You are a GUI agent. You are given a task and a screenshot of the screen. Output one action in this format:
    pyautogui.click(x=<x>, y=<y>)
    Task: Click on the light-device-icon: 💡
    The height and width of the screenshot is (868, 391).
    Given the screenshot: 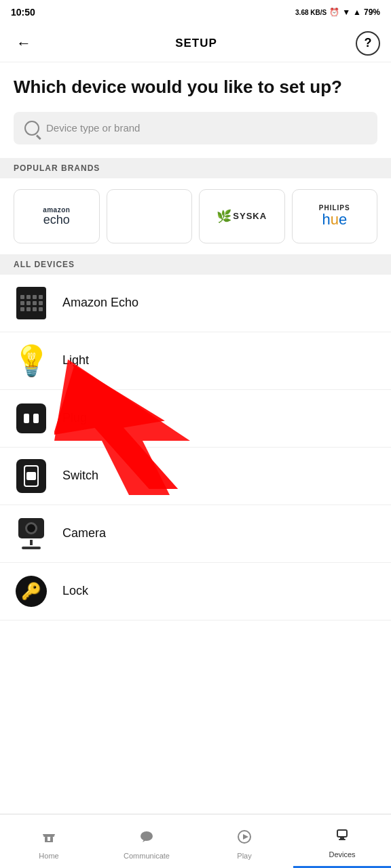 What is the action you would take?
    pyautogui.click(x=31, y=361)
    